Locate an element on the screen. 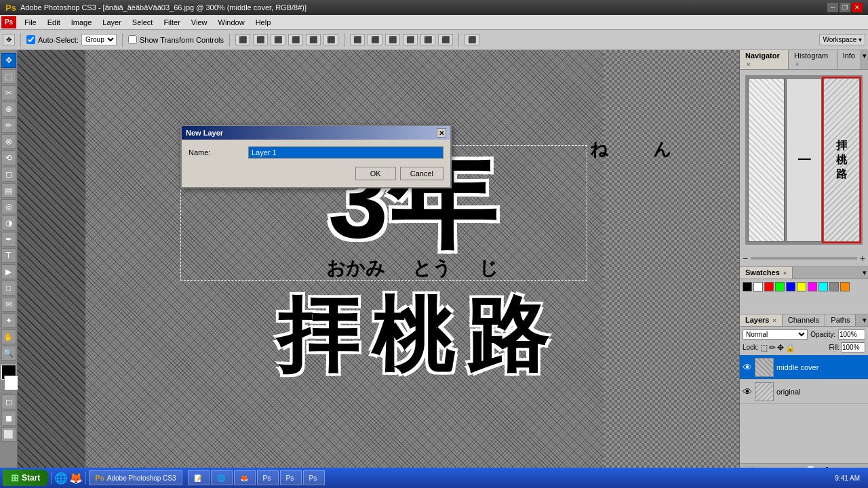 This screenshot has width=868, height=488. minimize-btn: ─ is located at coordinates (833, 7).